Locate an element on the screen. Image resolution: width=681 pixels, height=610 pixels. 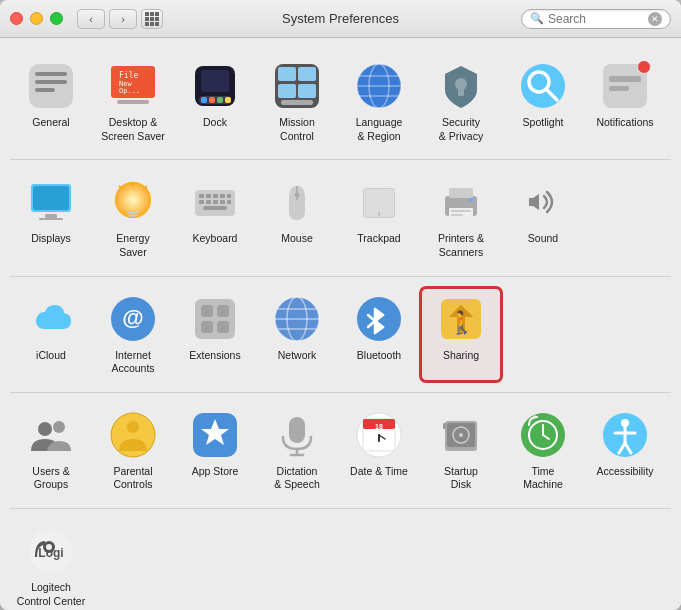
timemachine-icon is located at coordinates (543, 435).